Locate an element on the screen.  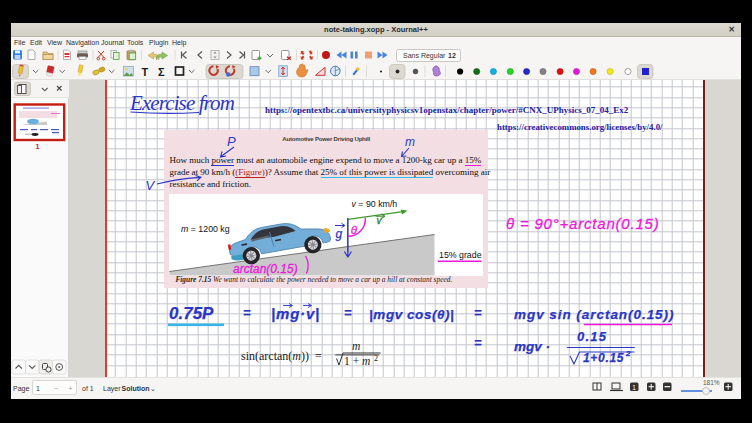
svg-text: 0.15 is located at coordinates (592, 336).